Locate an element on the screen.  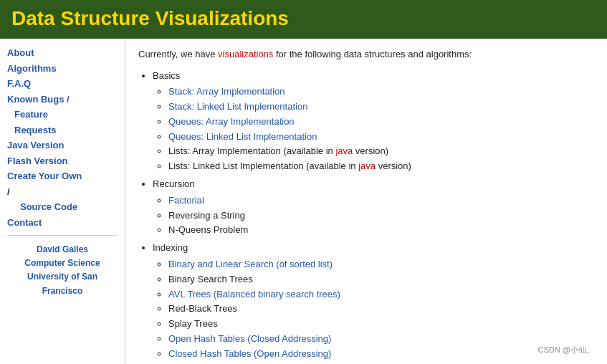
watermark: CSDN @小仙。 is located at coordinates (566, 350).